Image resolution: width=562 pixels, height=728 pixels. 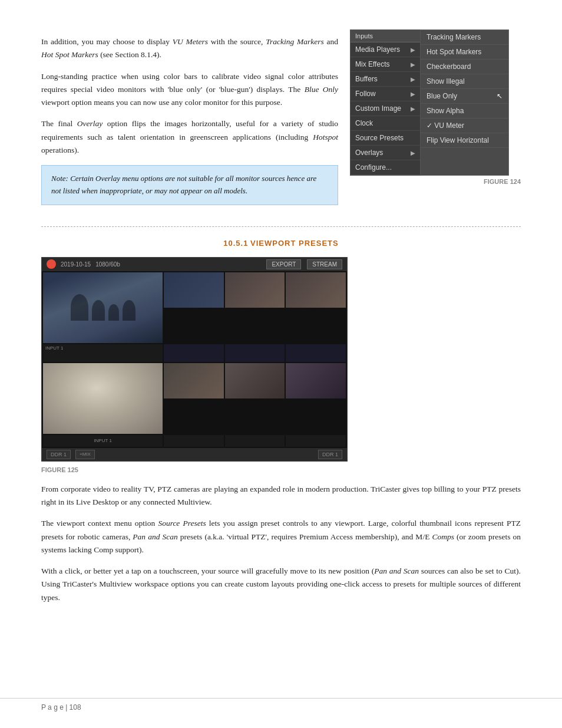 I want to click on menu-panel-wrapper: Inputs Media Players ▶ Mix Effects ▶ Buf…, so click(x=435, y=107).